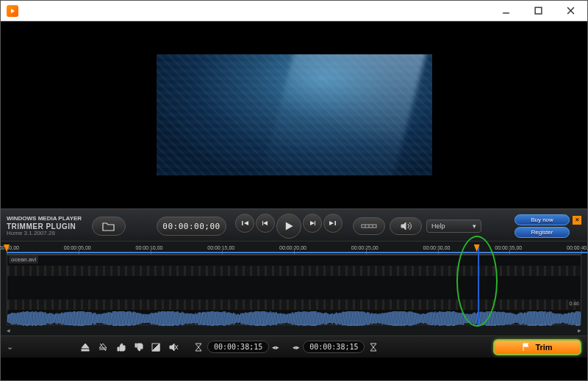 The image size is (588, 381). I want to click on help-dropdown: Help ▾, so click(454, 226).